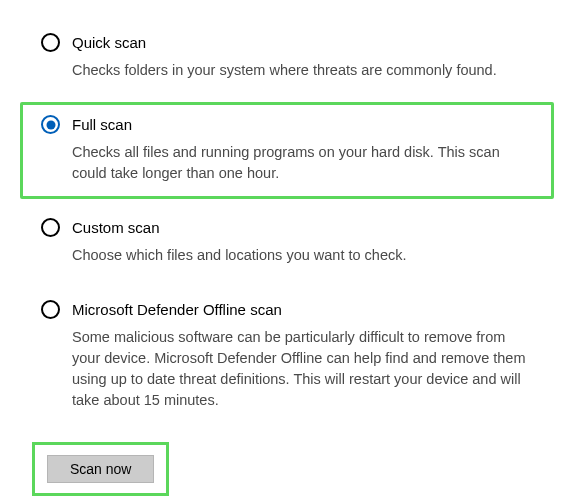  Describe the element at coordinates (177, 310) in the screenshot. I see `option-offline-scan-title: Microsoft Defender Offline scan` at that location.